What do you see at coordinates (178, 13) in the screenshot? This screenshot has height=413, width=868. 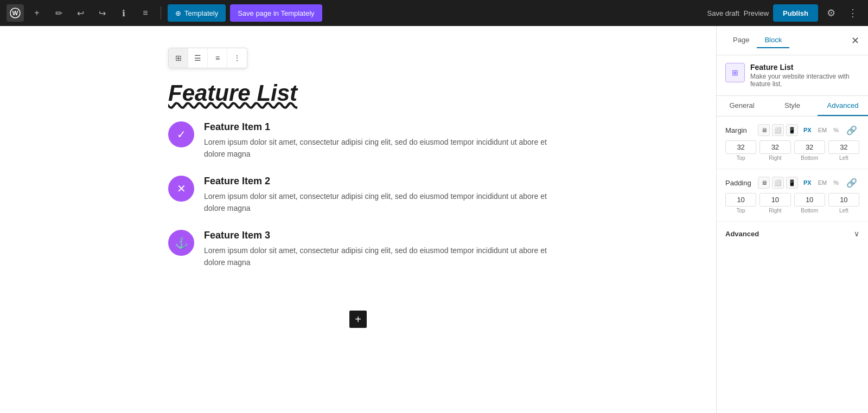 I see `templately-icon: ⊕` at bounding box center [178, 13].